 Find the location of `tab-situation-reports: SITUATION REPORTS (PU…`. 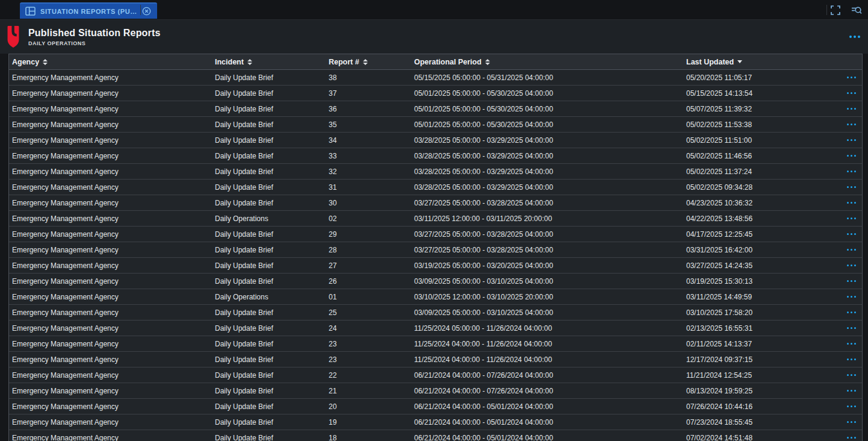

tab-situation-reports: SITUATION REPORTS (PU… is located at coordinates (88, 11).